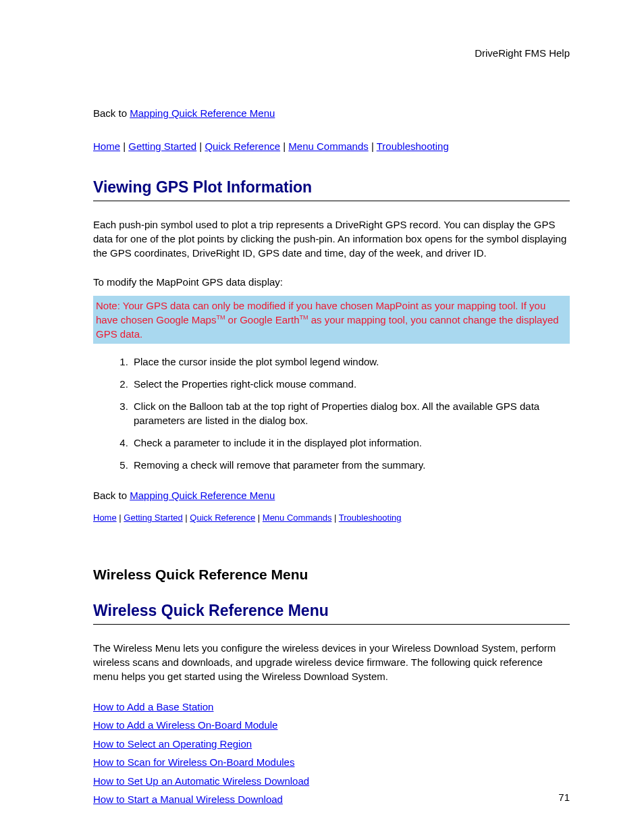  Describe the element at coordinates (331, 612) in the screenshot. I see `heading-wireless-blue: Wireless Quick Reference Menu` at that location.